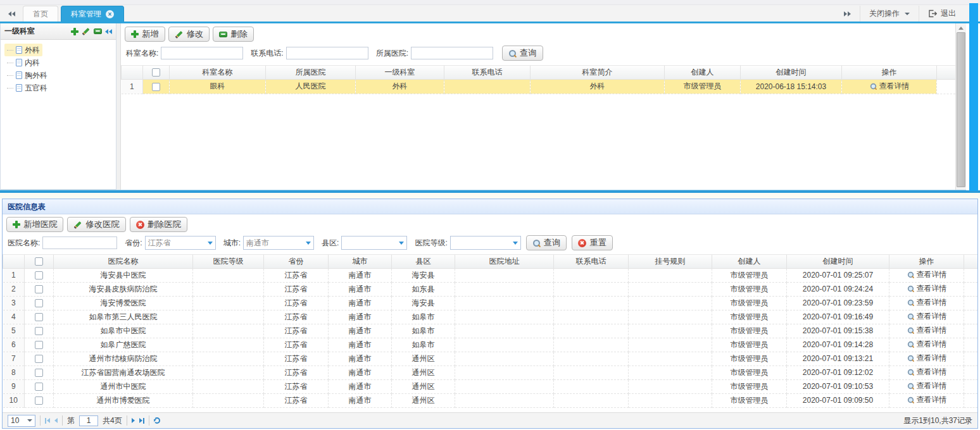  I want to click on table-row: 1 眼科 人民医院 外科 外科 市级管理员 2020-06-18 15:14:0…, so click(539, 86).